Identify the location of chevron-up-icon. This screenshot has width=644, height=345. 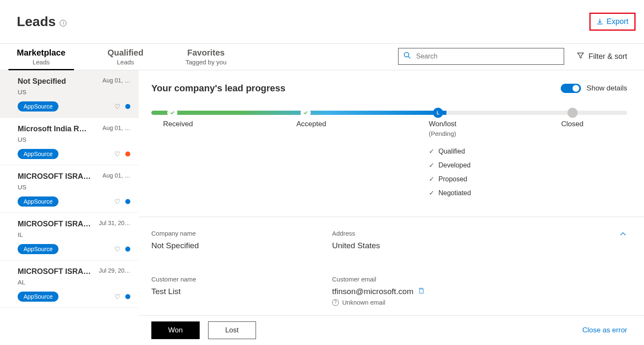
(623, 235).